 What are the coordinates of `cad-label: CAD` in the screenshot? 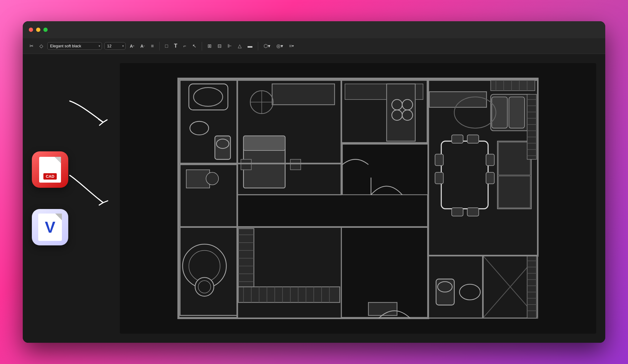 It's located at (50, 177).